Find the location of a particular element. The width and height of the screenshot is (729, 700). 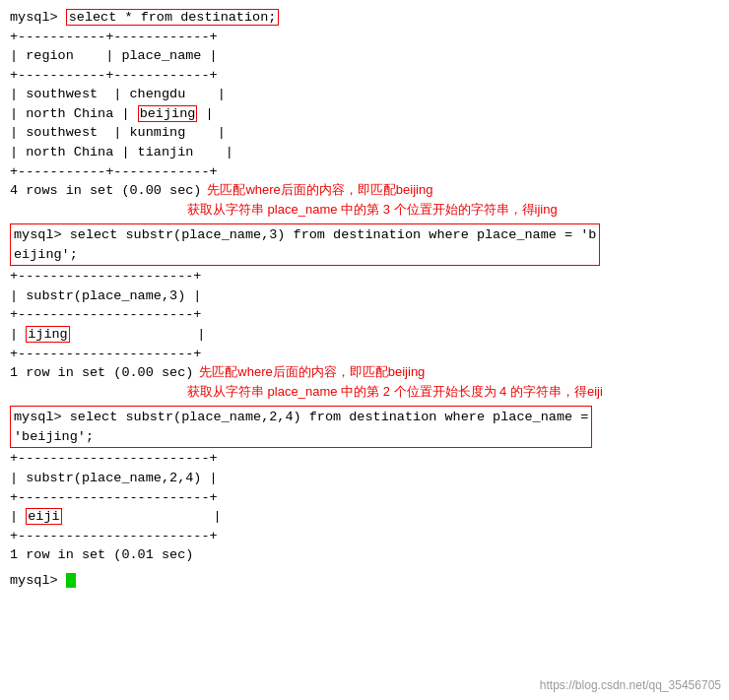

block1-result-annotation: 4 rows in set (0.00 sec) 先匹配where后面的内容，即… is located at coordinates (364, 191).